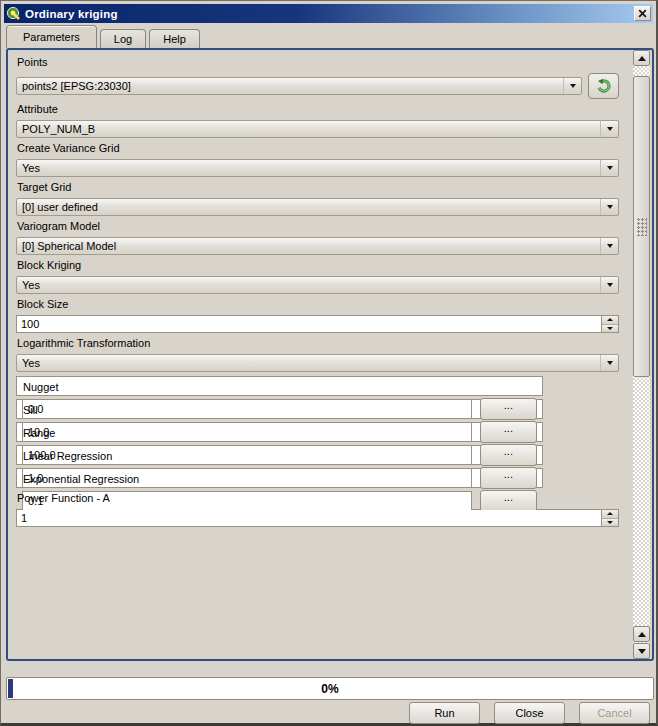 This screenshot has height=726, width=658. What do you see at coordinates (318, 226) in the screenshot?
I see `variogram-model-label: Variogram Model` at bounding box center [318, 226].